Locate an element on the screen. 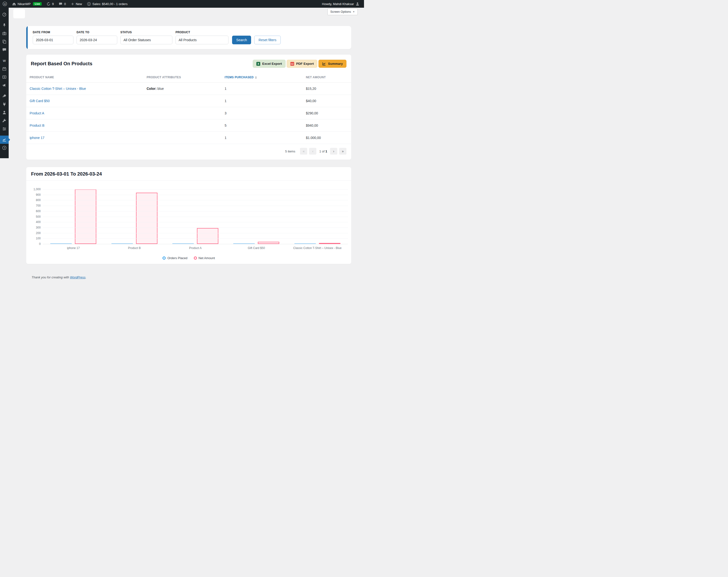  date-from-input is located at coordinates (53, 40).